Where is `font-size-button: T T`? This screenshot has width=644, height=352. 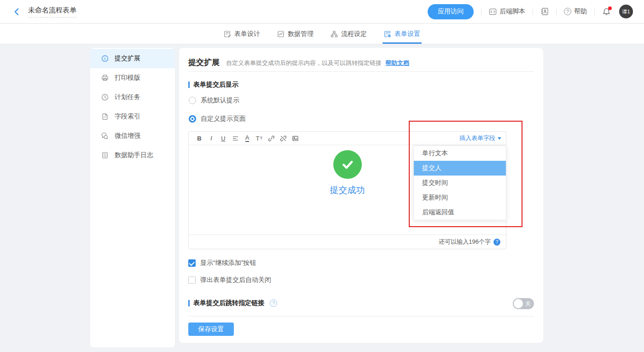 font-size-button: T T is located at coordinates (259, 138).